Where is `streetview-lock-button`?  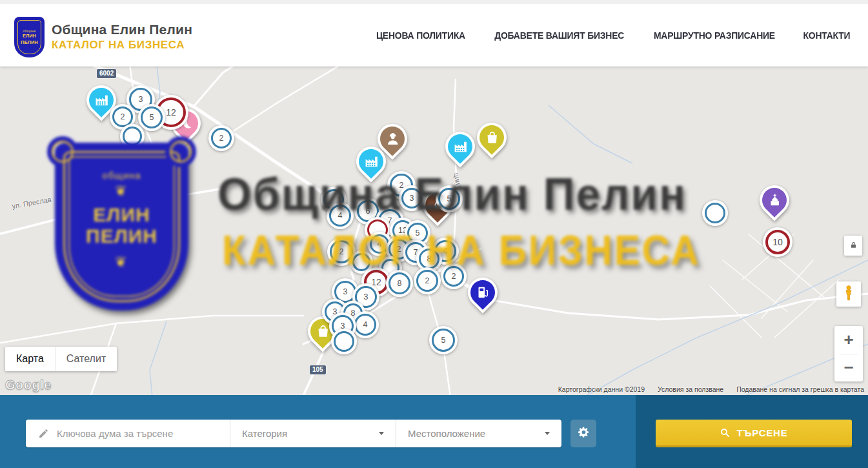 streetview-lock-button is located at coordinates (853, 245).